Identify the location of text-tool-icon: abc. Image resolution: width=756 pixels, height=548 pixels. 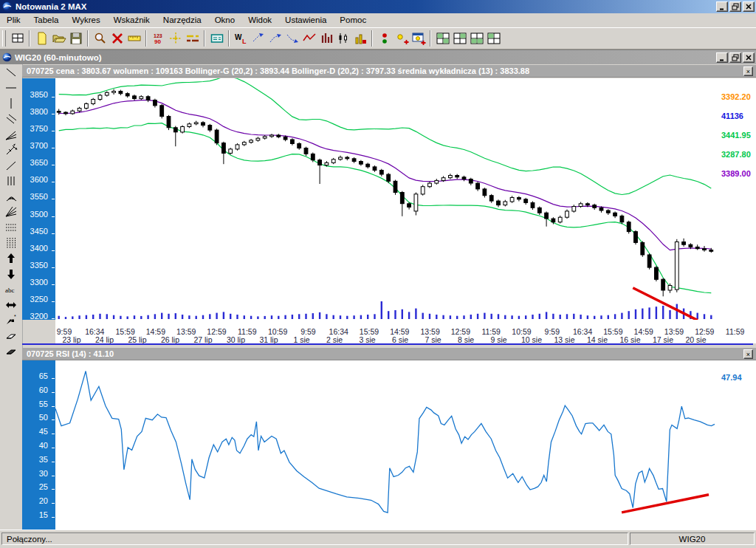
(11, 290).